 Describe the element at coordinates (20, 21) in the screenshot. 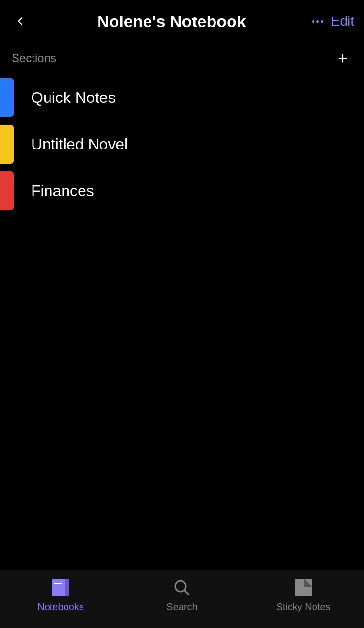

I see `back-button` at that location.